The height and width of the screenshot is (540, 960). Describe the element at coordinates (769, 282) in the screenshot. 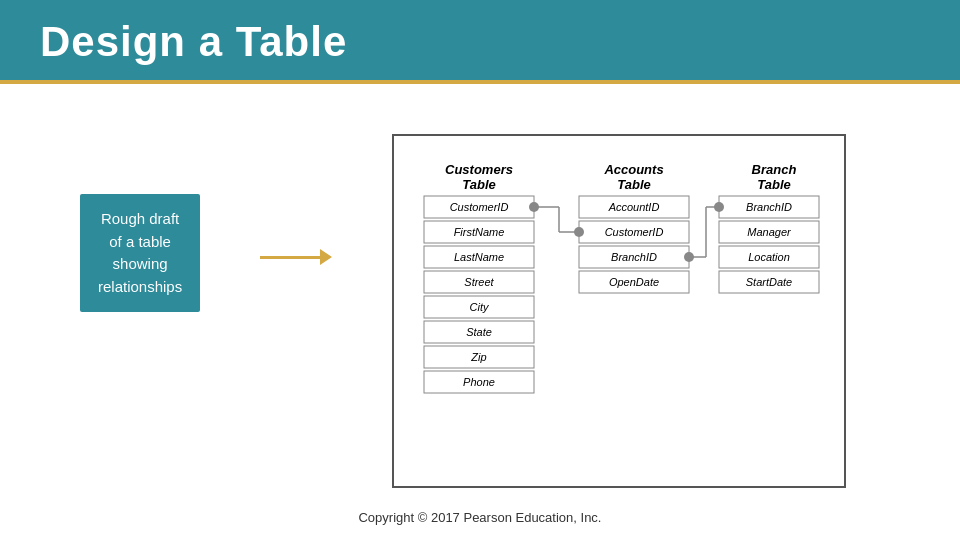

I see `svg-text: StartDate` at that location.